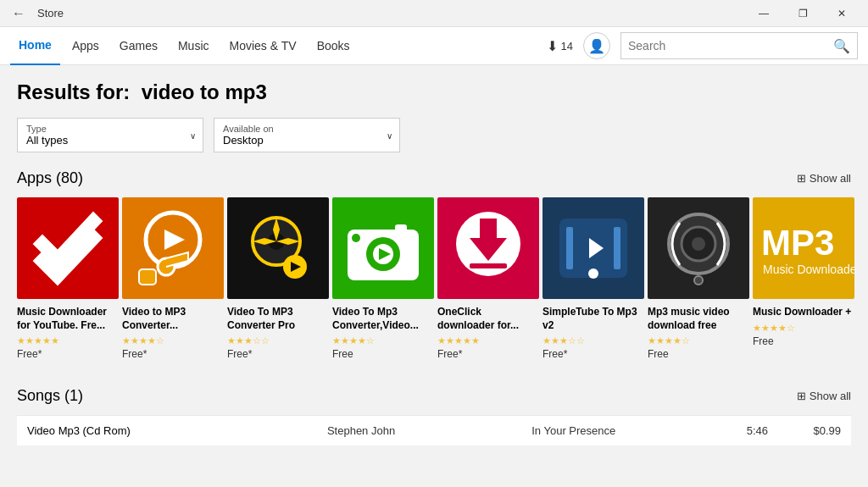 Image resolution: width=868 pixels, height=487 pixels. What do you see at coordinates (434, 92) in the screenshot?
I see `results-title: Results for: video to mp3` at bounding box center [434, 92].